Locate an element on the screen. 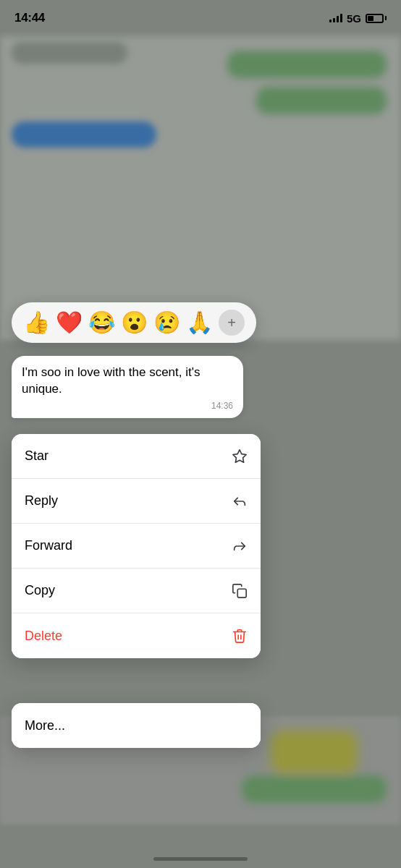 Image resolution: width=401 pixels, height=868 pixels. home-indicator is located at coordinates (200, 859).